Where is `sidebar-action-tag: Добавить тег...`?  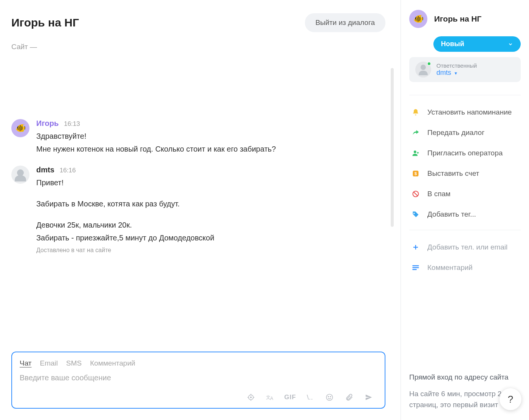 sidebar-action-tag: Добавить тег... is located at coordinates (465, 214).